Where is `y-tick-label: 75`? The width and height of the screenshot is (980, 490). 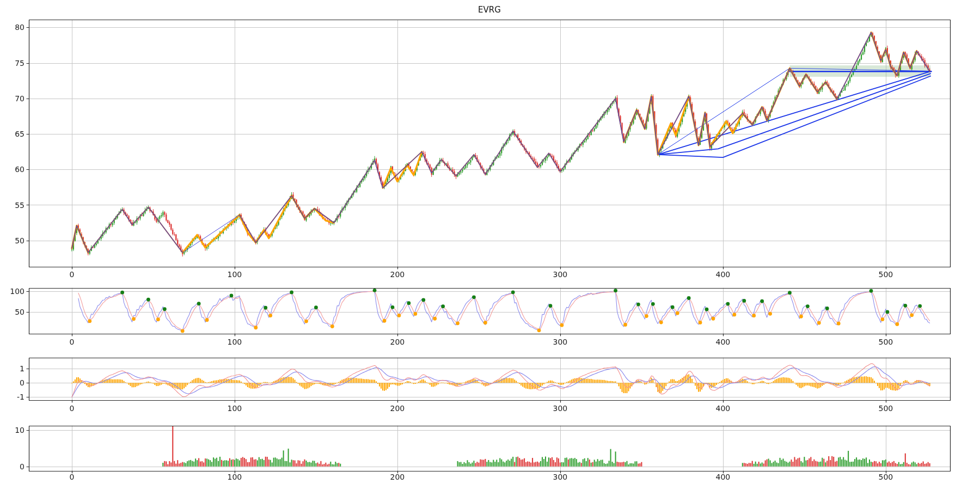 y-tick-label: 75 is located at coordinates (12, 63).